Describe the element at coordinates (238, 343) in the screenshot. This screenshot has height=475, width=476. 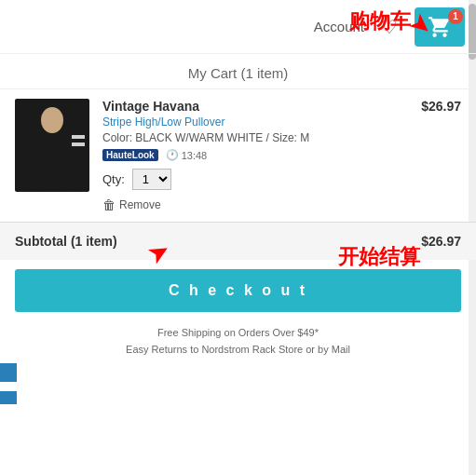
I see `footer-notes: Free Shipping on Orders Over $49* Easy R…` at that location.